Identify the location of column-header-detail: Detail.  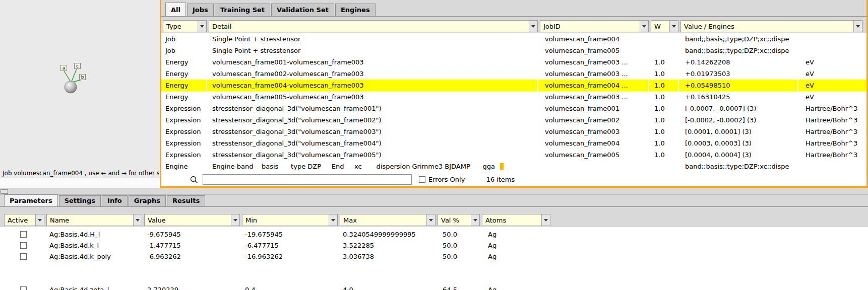
(373, 26).